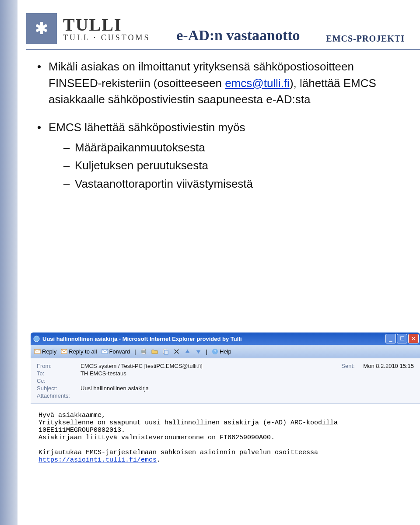 This screenshot has width=420, height=525. I want to click on email-headers: From: EMCS system / Testi-PC [testiPC.EM…, so click(225, 381).